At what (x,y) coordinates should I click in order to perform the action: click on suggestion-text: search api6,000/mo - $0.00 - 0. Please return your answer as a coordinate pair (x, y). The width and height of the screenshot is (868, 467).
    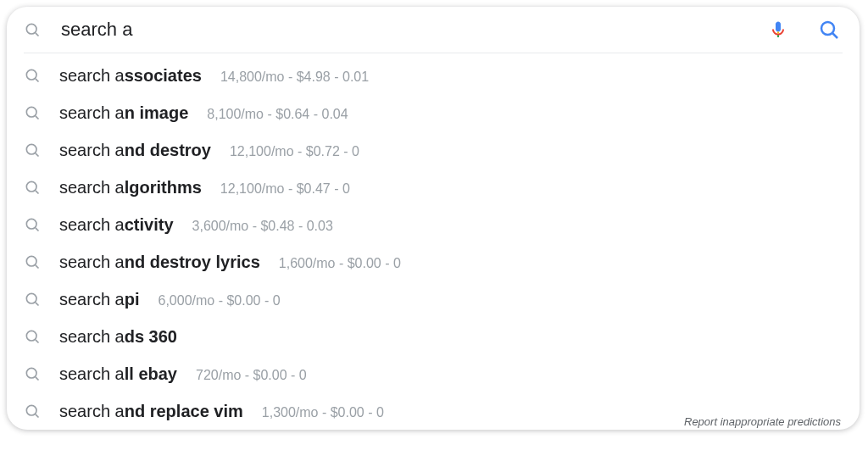
    Looking at the image, I should click on (170, 300).